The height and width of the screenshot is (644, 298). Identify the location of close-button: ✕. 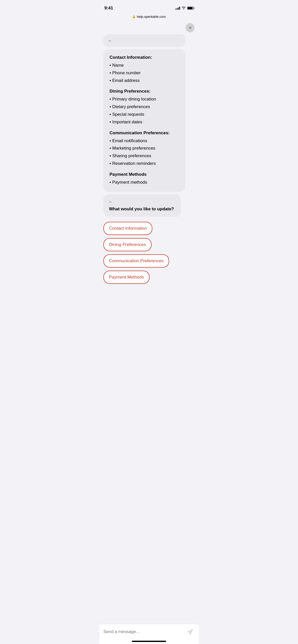
(190, 28).